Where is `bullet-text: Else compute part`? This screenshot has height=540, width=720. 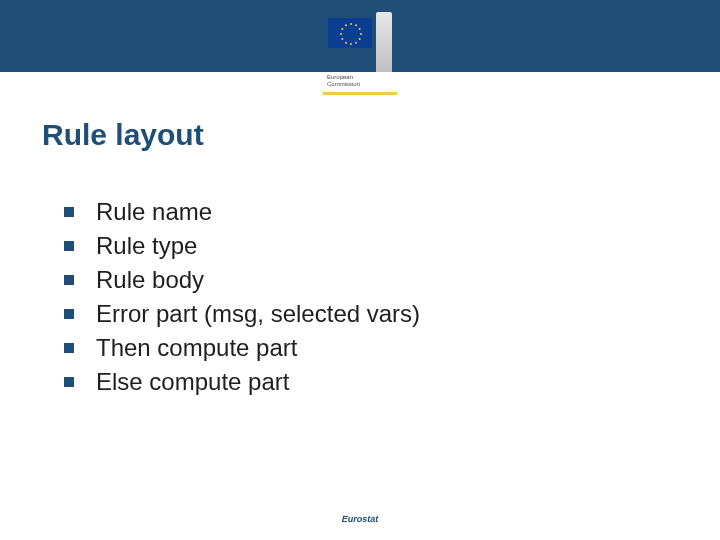 bullet-text: Else compute part is located at coordinates (192, 382).